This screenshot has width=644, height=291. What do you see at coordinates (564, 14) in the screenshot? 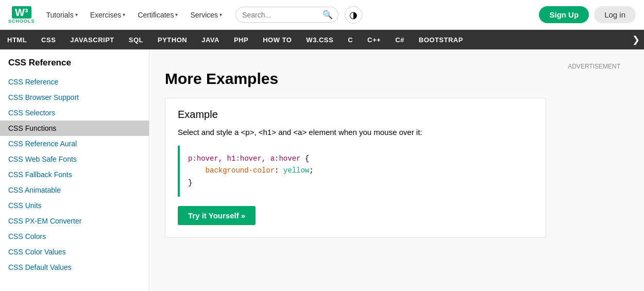
I see `signup-button: Sign Up` at bounding box center [564, 14].